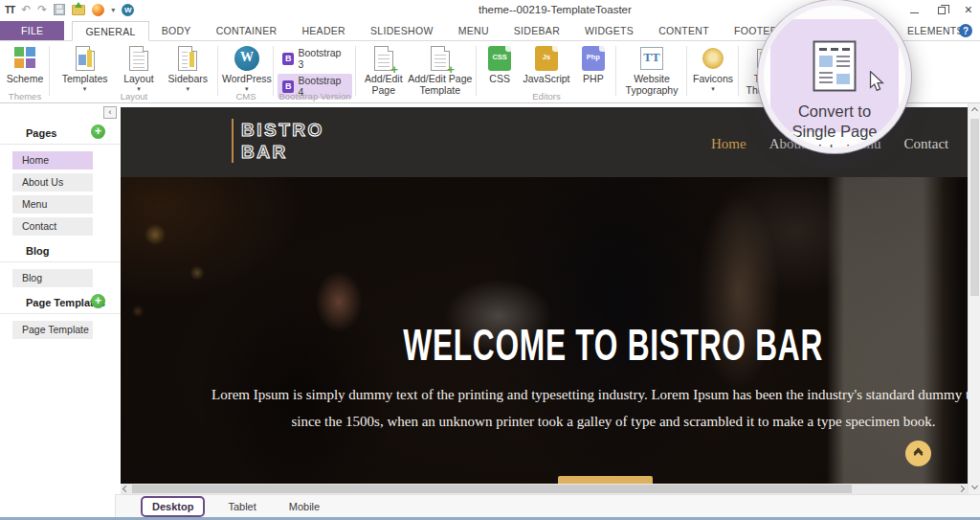  I want to click on scheme-button: Scheme, so click(25, 64).